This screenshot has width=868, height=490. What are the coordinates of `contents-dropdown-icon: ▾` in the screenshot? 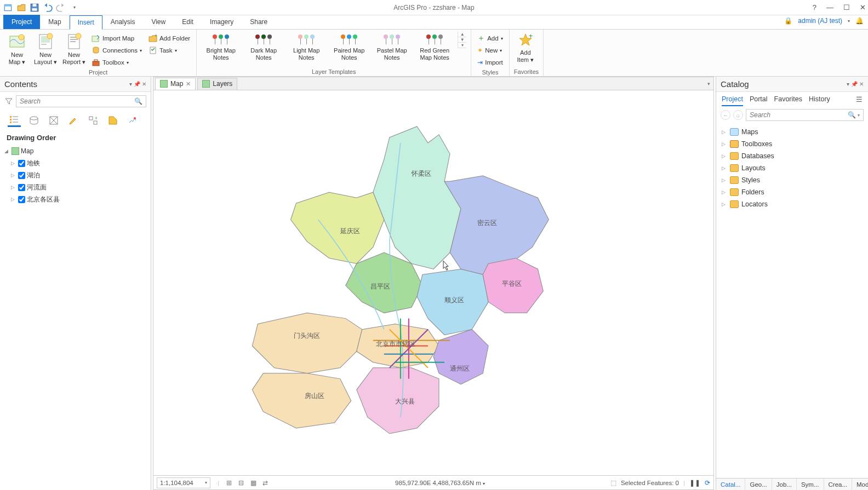 It's located at (130, 84).